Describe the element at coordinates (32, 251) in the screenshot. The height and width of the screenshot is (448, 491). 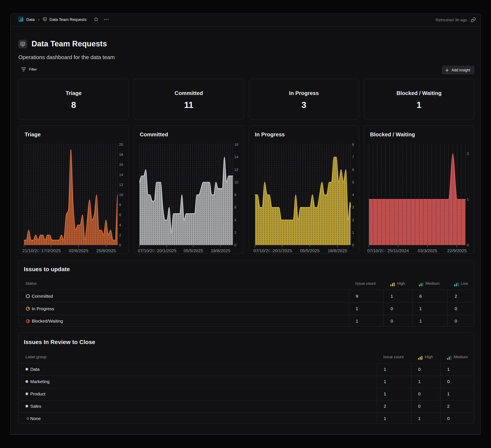
I see `svg-text: 21/10/202` at that location.